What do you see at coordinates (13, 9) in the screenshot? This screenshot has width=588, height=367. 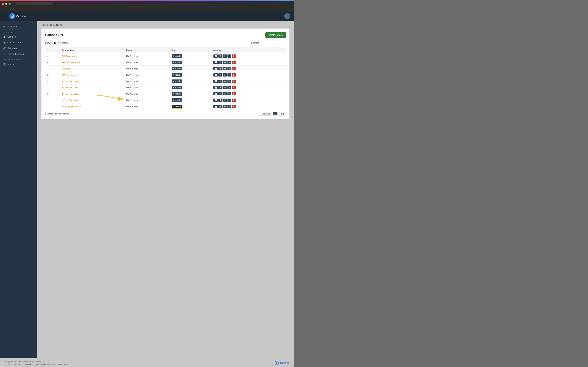 I see `home-button: ⌂` at bounding box center [13, 9].